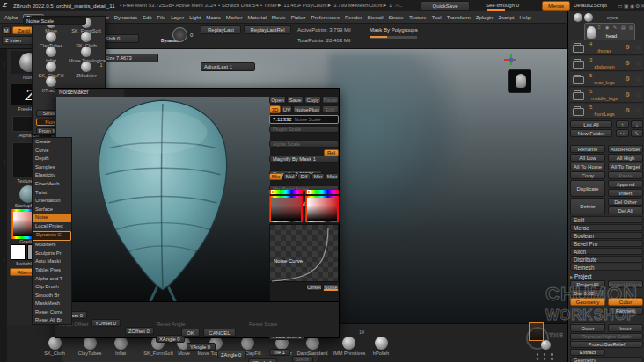  I want to click on current-tool-thumbnail, so click(537, 332).